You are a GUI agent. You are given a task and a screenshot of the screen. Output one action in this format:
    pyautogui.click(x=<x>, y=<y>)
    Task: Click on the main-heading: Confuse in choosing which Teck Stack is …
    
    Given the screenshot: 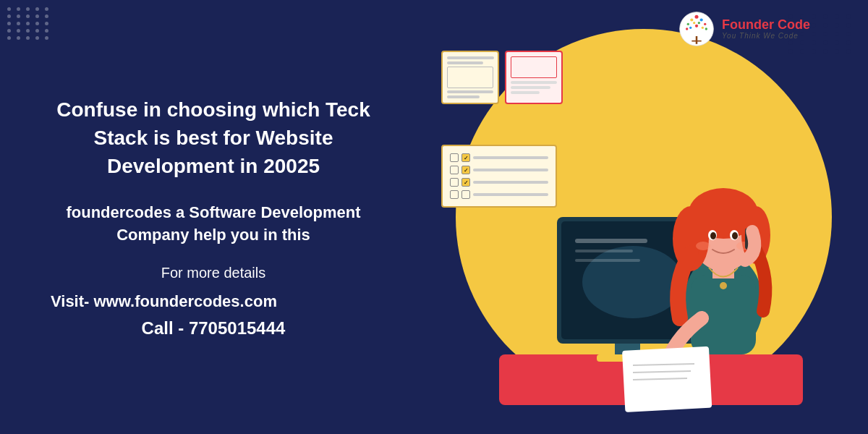 What is the action you would take?
    pyautogui.click(x=213, y=138)
    